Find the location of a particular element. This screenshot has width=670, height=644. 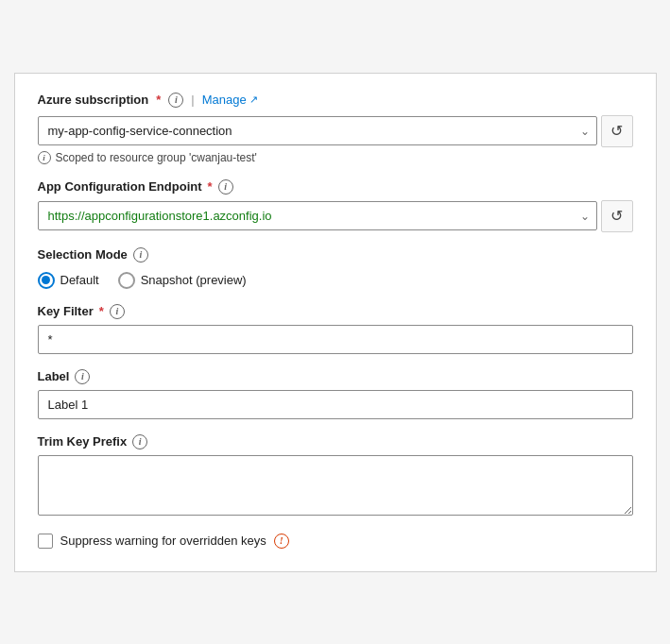

app-config-endpoint-select: https://appconfigurationstore1.azconfig.… is located at coordinates (318, 215).